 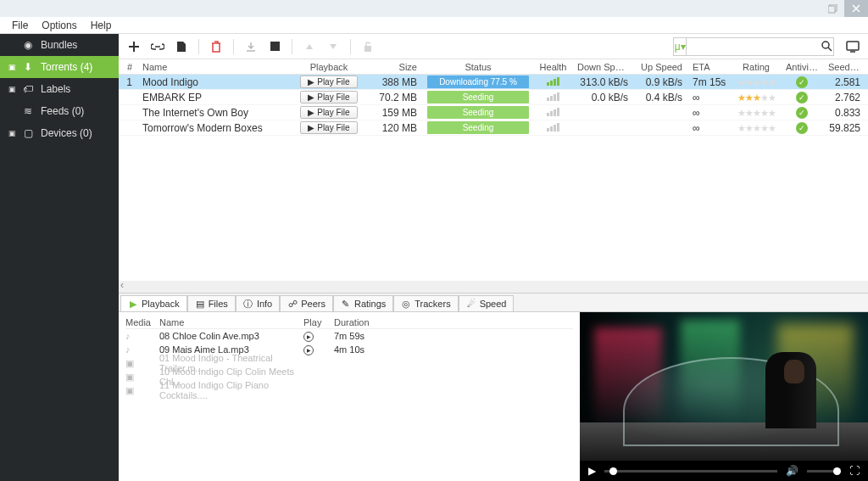 What do you see at coordinates (349, 336) in the screenshot?
I see `list-item: ♪08 Chloe Colin Ave.mp3▶7m 59s` at bounding box center [349, 336].